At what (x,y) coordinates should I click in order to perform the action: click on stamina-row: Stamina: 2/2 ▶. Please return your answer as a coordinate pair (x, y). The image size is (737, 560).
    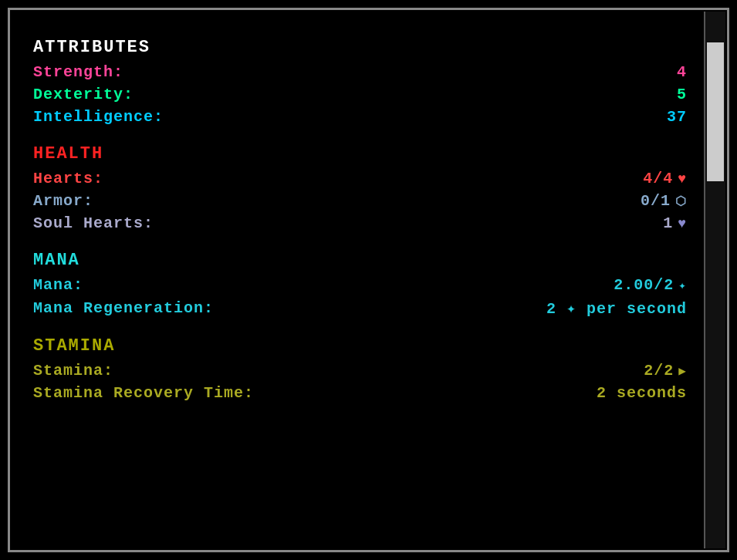
    Looking at the image, I should click on (360, 370).